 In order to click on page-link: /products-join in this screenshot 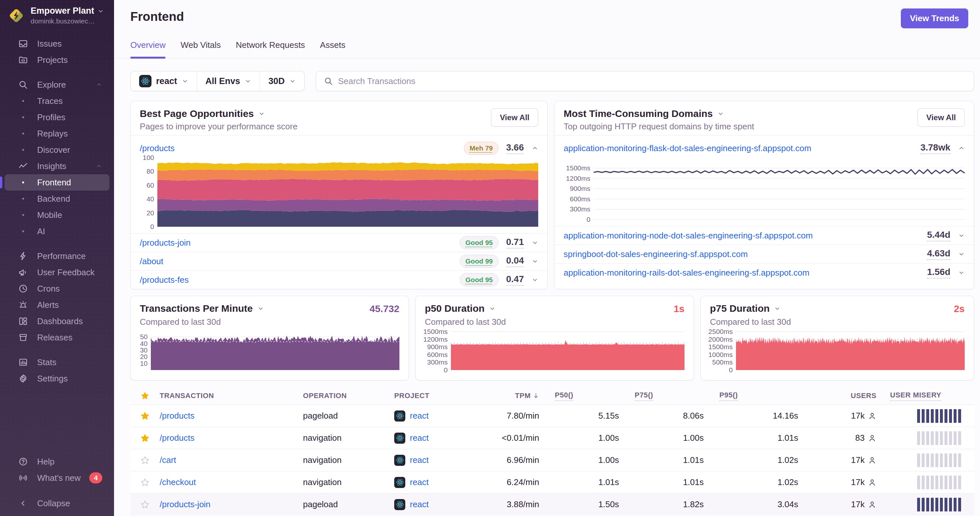, I will do `click(165, 243)`.